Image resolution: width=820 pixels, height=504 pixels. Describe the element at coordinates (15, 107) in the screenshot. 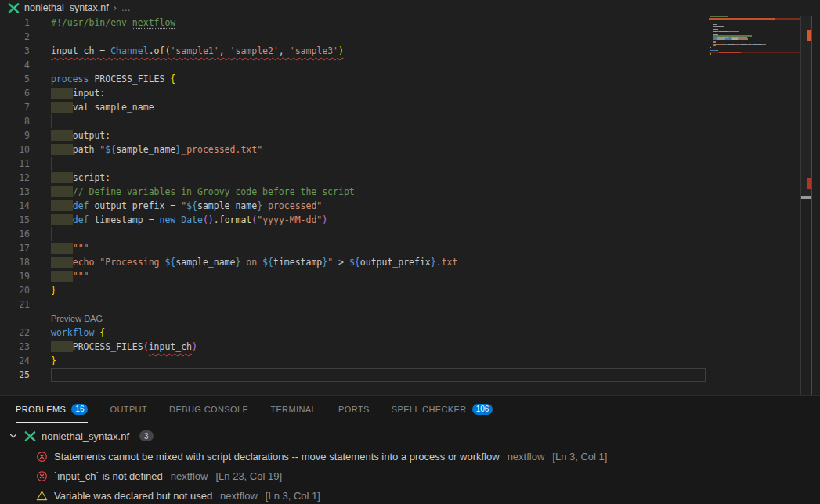

I see `line-number: 7` at that location.